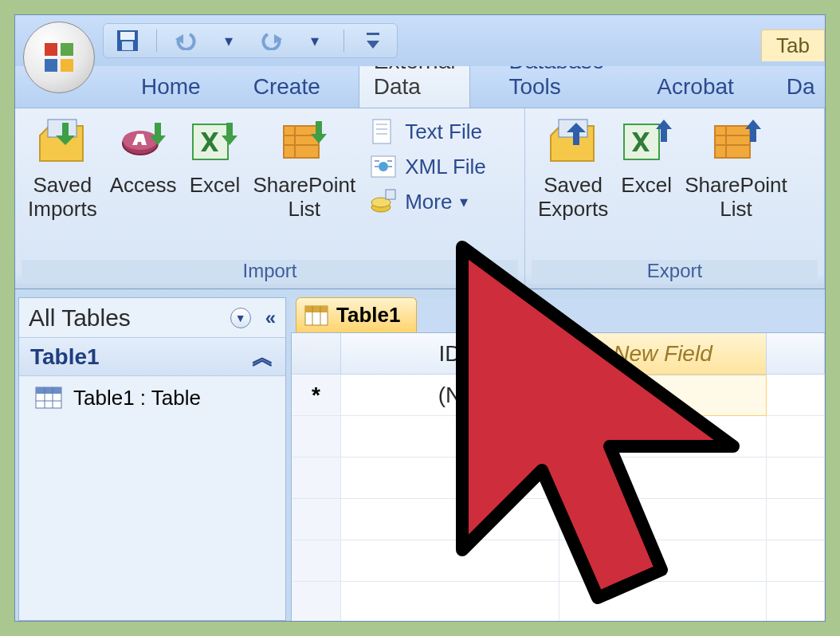  What do you see at coordinates (573, 198) in the screenshot?
I see `saved-exports-label: Saved Exports` at bounding box center [573, 198].